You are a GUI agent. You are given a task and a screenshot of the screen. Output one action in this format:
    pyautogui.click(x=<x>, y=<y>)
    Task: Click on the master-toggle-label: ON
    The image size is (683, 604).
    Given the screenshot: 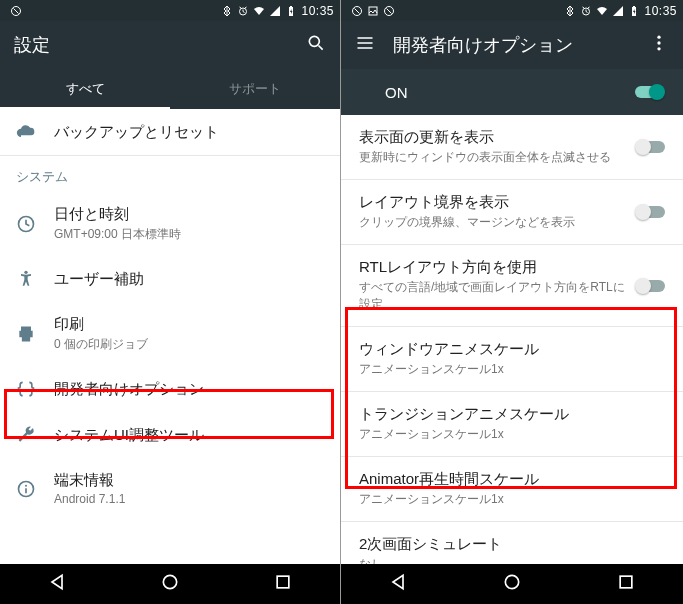 What is the action you would take?
    pyautogui.click(x=396, y=92)
    